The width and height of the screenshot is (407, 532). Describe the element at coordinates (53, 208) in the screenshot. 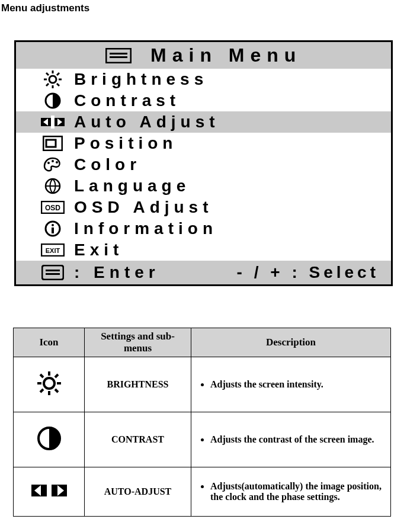

I see `svg-text: OSD` at that location.